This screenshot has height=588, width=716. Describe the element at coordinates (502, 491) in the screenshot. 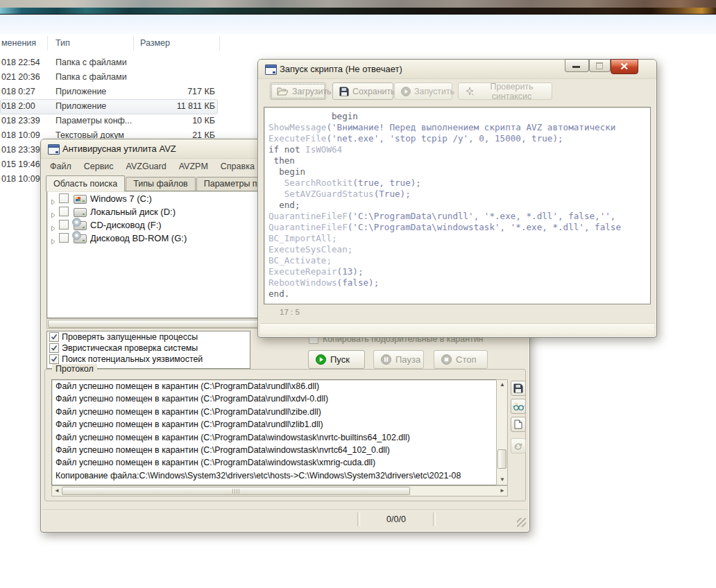

I see `scroll-right-icon: ►` at that location.